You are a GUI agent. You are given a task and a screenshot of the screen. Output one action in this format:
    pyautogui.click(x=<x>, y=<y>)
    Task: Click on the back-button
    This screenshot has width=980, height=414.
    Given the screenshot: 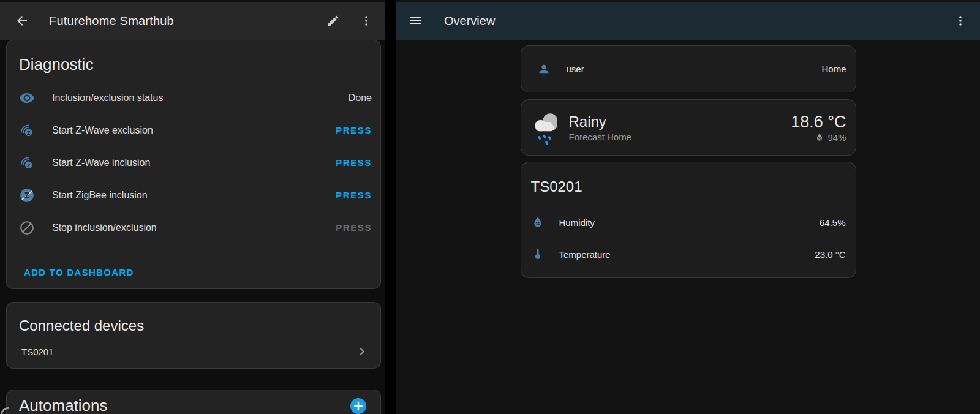 What is the action you would take?
    pyautogui.click(x=22, y=21)
    